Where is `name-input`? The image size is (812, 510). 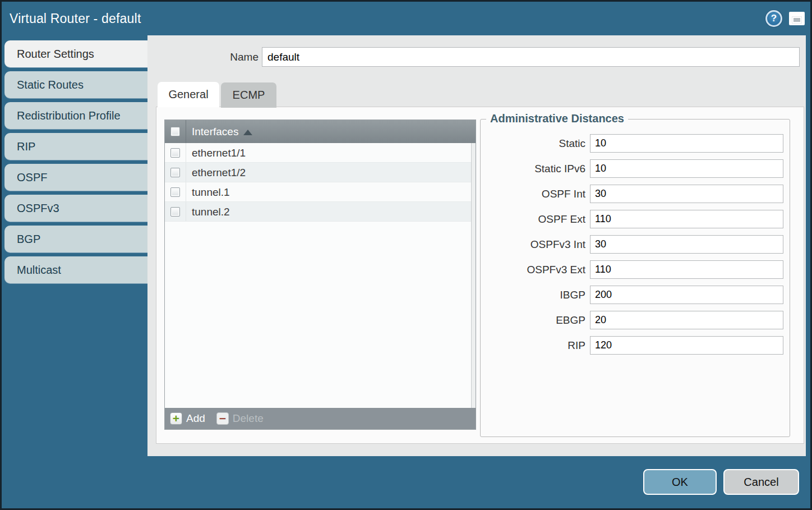
name-input is located at coordinates (530, 57).